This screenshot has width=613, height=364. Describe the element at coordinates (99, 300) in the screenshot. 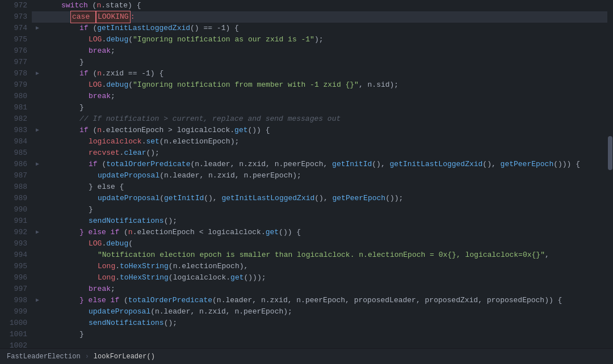

I see `code-token: } else if` at that location.